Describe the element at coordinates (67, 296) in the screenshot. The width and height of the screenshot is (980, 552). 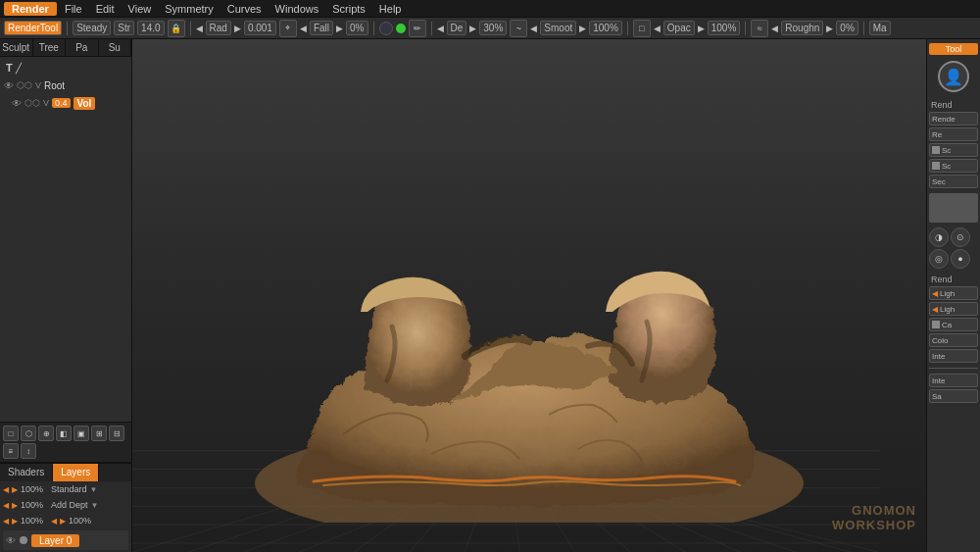
I see `left-panel: Sculpt Tree Pa Su T ╱ 👁 ⬡⬡ V Root 👁 ⬡⬡ V…` at that location.